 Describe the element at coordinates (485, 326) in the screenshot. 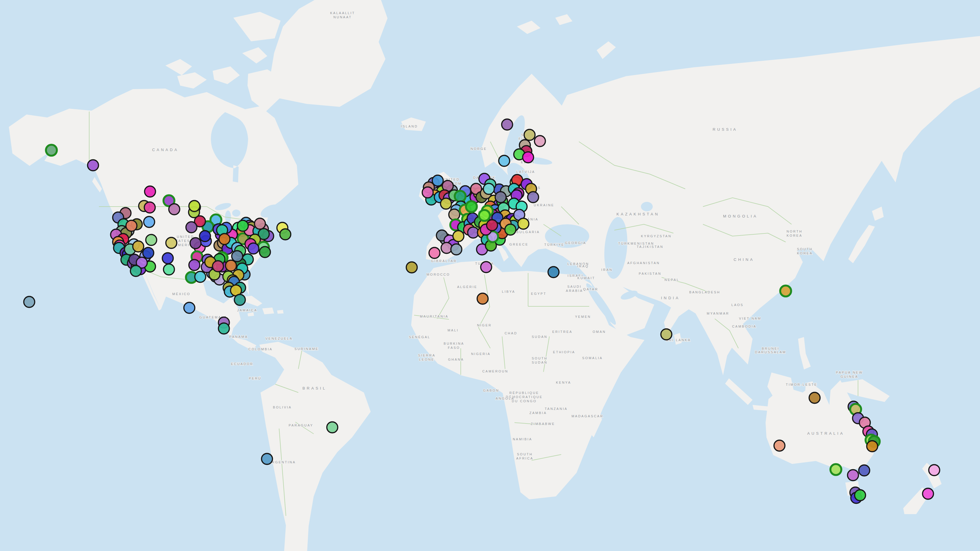

I see `country-label: NIGER` at that location.